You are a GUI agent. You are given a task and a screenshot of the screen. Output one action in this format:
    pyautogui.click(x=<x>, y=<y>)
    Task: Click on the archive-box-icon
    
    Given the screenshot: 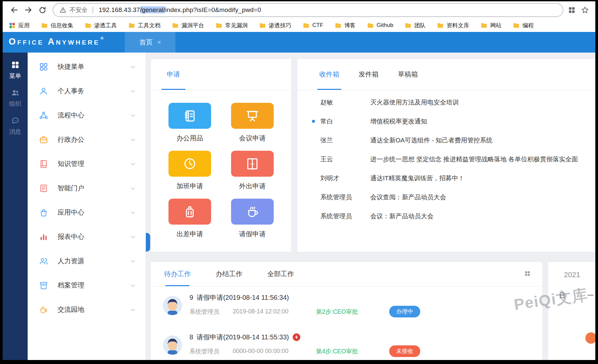 What is the action you would take?
    pyautogui.click(x=44, y=285)
    